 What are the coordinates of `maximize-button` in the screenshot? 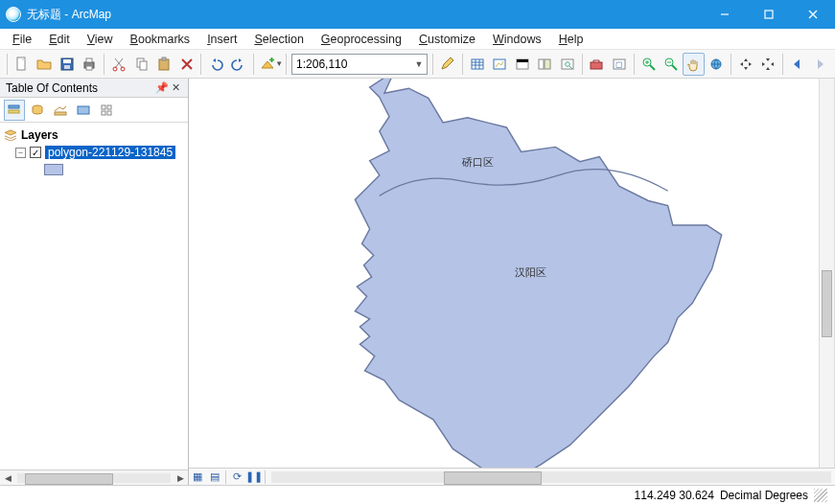 It's located at (769, 14).